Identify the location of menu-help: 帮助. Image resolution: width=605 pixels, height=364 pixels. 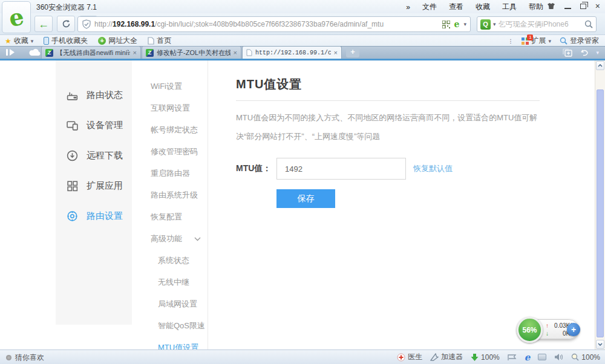
(536, 7).